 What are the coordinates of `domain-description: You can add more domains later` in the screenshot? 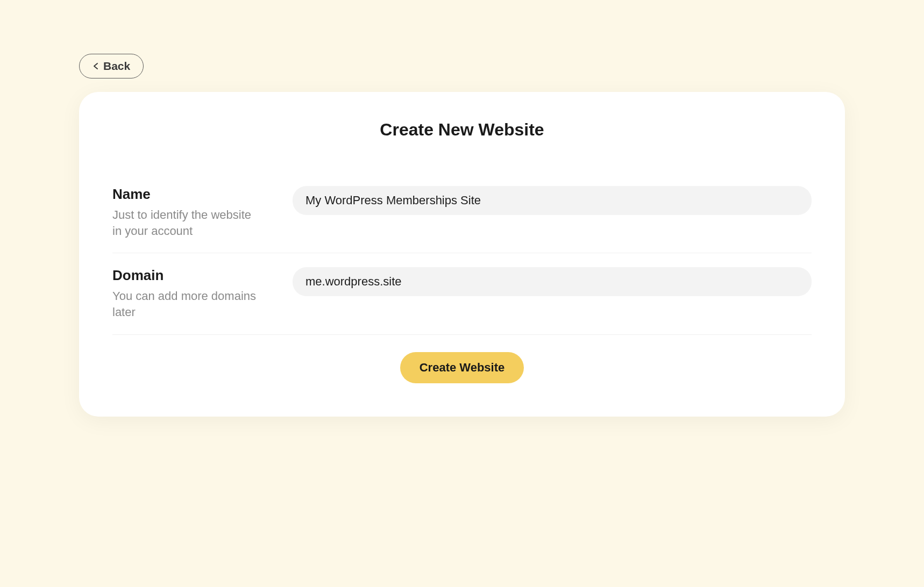 It's located at (188, 304).